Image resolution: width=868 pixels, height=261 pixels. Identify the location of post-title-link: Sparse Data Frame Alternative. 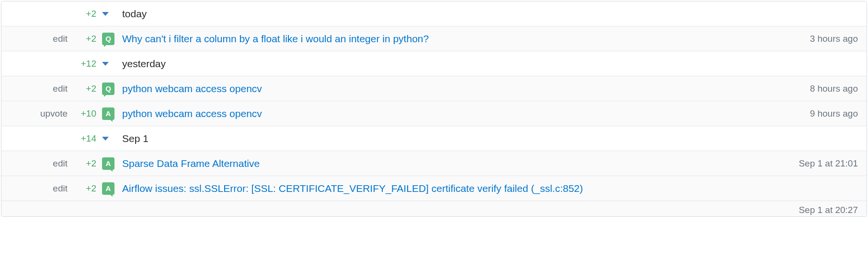
(191, 163).